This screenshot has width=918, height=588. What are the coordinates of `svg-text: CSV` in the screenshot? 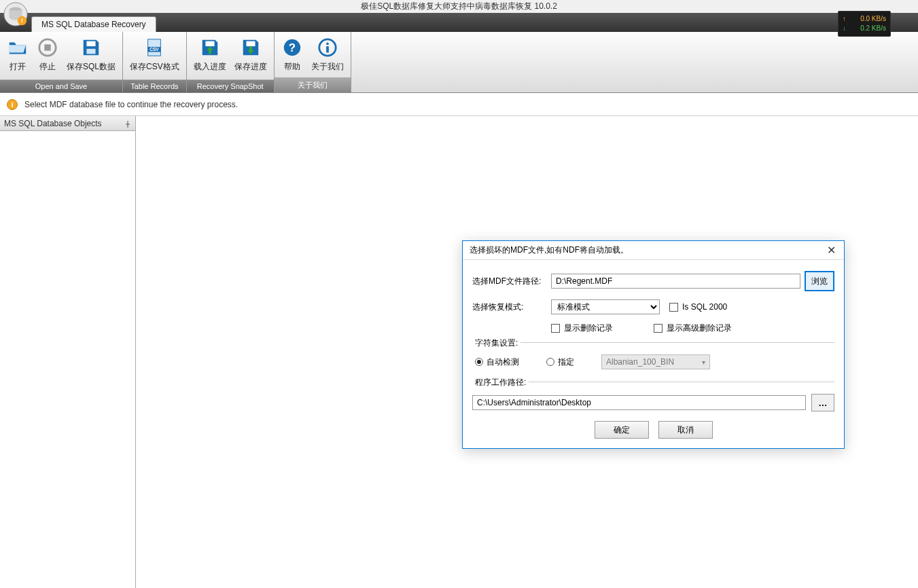 It's located at (155, 49).